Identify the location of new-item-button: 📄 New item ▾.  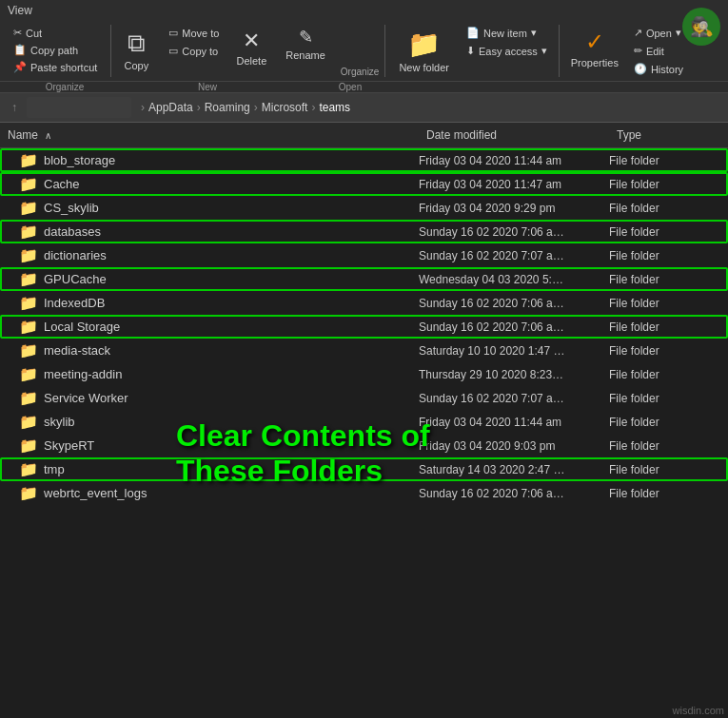
(506, 32).